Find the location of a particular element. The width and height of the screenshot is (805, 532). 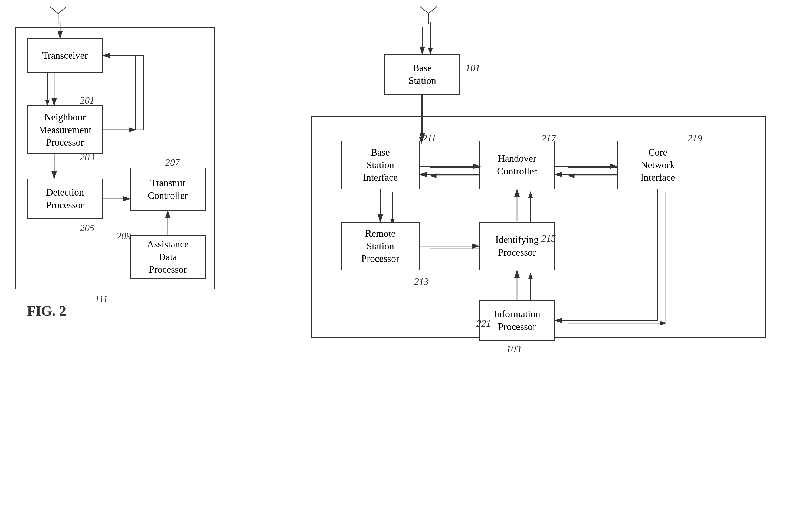

label-111: 111 is located at coordinates (101, 299).